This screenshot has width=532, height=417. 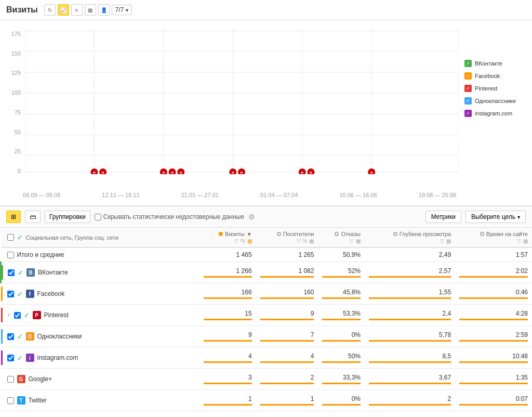 I want to click on tw-bounces: 0%, so click(x=341, y=400).